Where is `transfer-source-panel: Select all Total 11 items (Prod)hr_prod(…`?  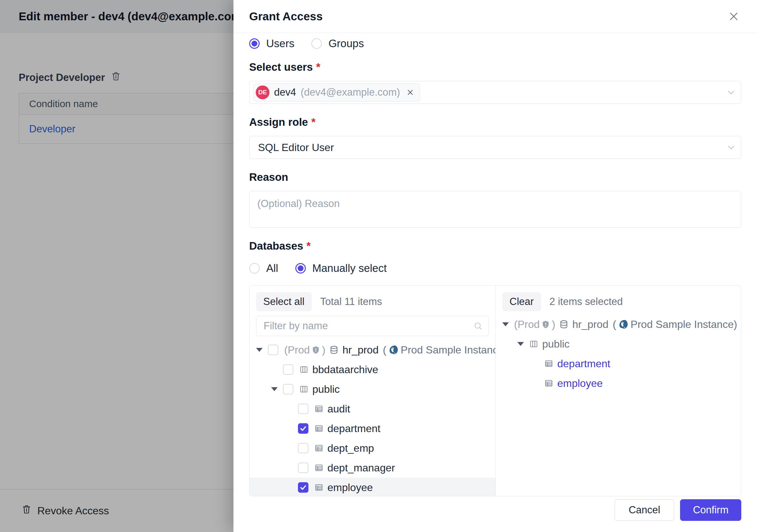 transfer-source-panel: Select all Total 11 items (Prod)hr_prod(… is located at coordinates (373, 391).